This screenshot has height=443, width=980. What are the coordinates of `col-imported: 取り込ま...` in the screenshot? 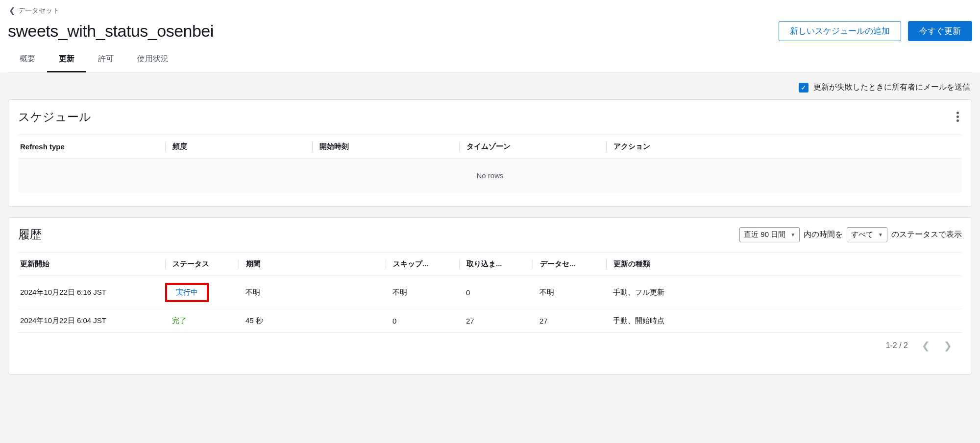 It's located at (496, 264).